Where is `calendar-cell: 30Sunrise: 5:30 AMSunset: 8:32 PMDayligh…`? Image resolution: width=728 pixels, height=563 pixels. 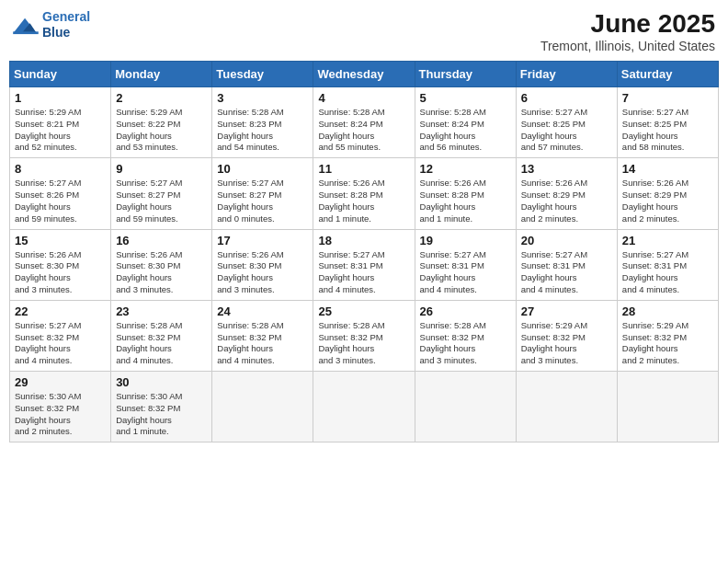
calendar-cell: 30Sunrise: 5:30 AMSunset: 8:32 PMDayligh… is located at coordinates (162, 407).